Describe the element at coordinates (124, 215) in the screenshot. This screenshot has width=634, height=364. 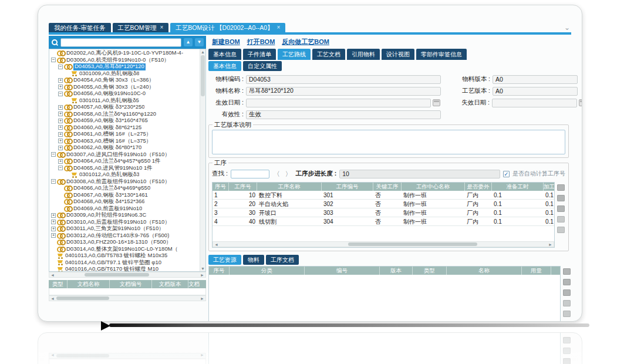
I see `tree-item: D03009,A0,叶轮组件919No6.3C` at that location.